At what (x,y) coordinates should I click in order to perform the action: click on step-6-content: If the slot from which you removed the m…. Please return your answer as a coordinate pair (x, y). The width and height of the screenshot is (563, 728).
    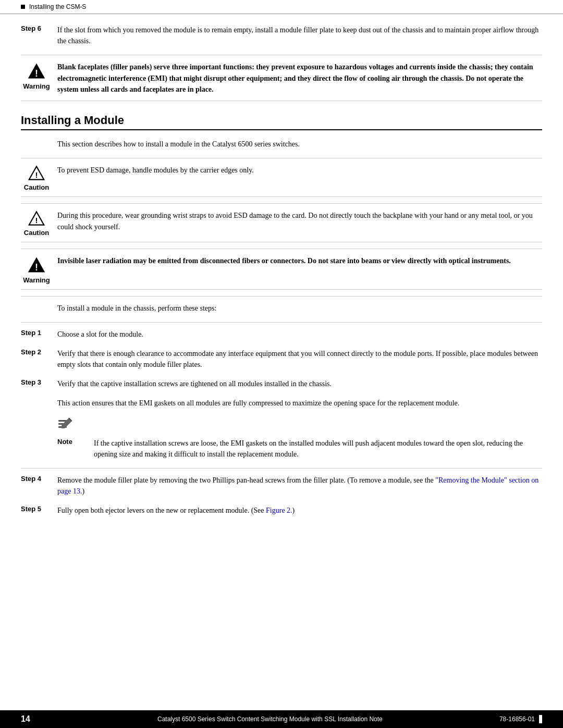
    Looking at the image, I should click on (300, 35).